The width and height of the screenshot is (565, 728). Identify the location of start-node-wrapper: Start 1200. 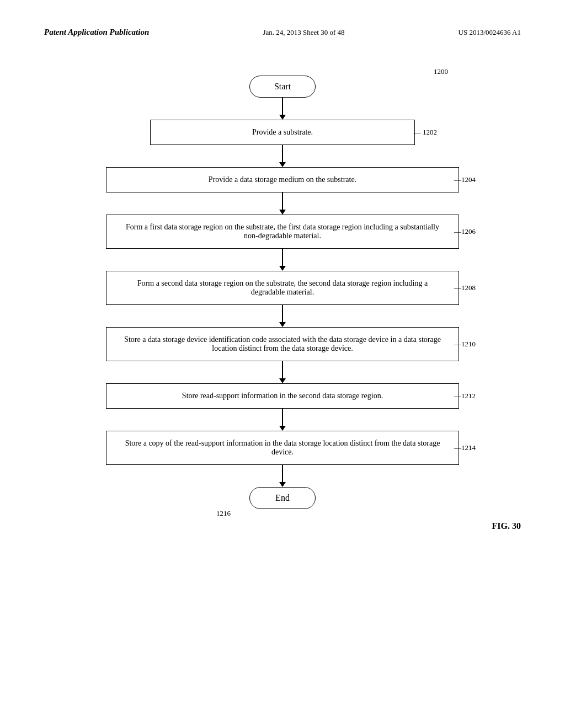
(282, 87).